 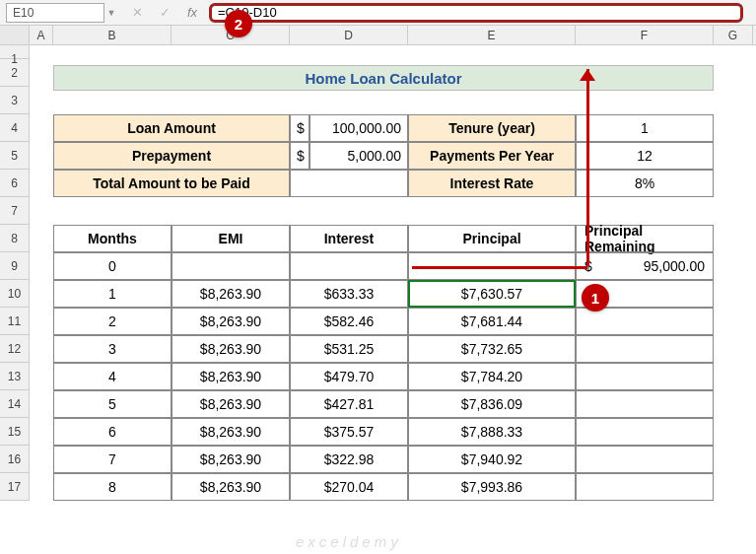 What do you see at coordinates (41, 35) in the screenshot?
I see `col-header-a: A` at bounding box center [41, 35].